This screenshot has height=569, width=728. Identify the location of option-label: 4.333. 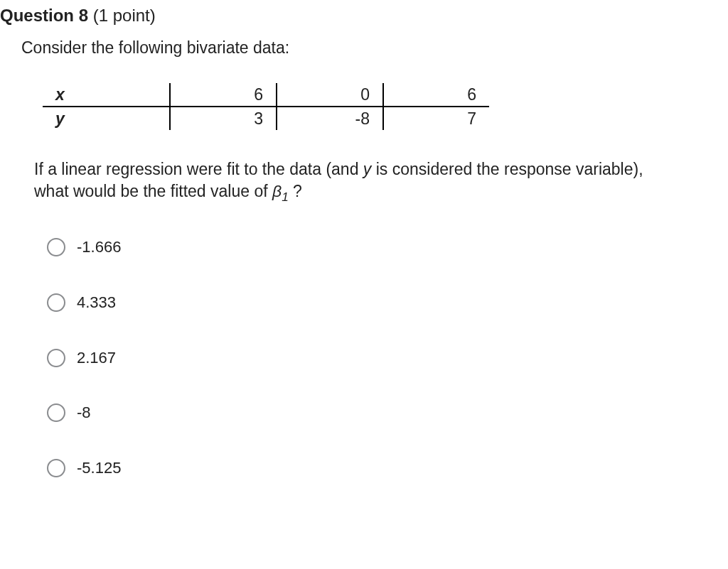
(97, 303).